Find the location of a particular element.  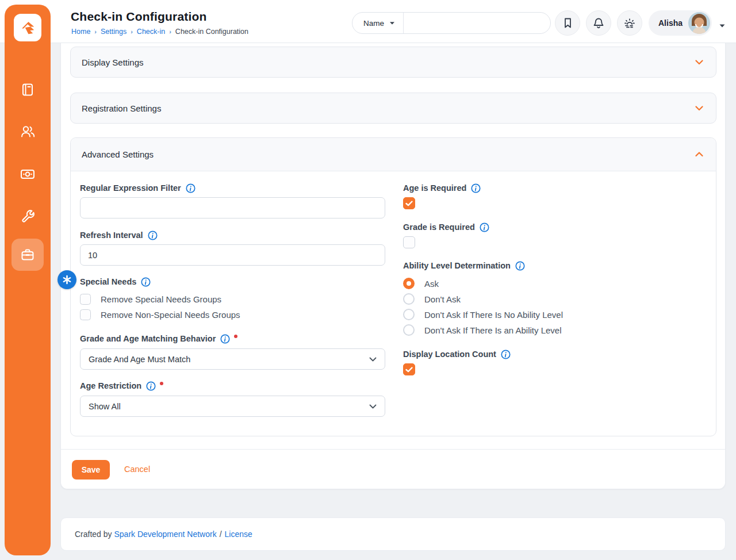

display-location-count-checkbox is located at coordinates (409, 369).